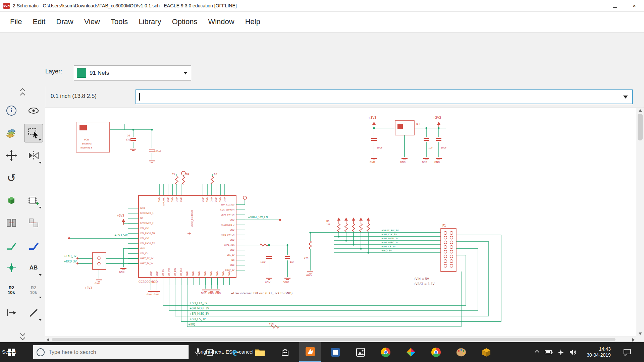 The image size is (644, 362). I want to click on taskbar-icon-eagle, so click(310, 352).